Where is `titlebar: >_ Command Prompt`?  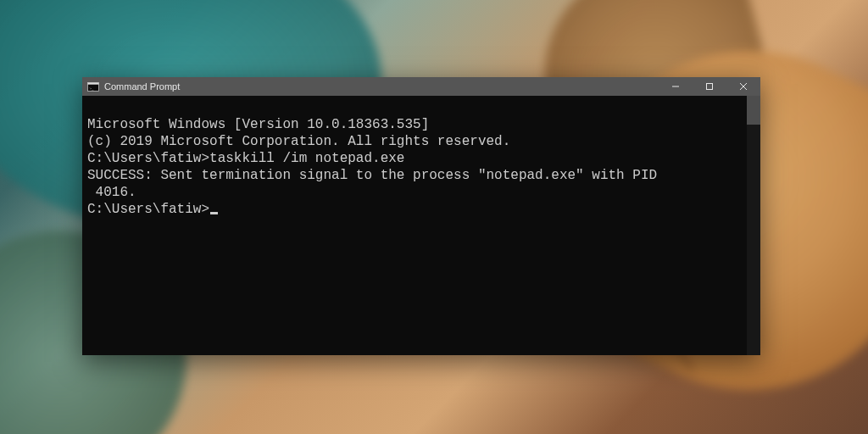 titlebar: >_ Command Prompt is located at coordinates (421, 86).